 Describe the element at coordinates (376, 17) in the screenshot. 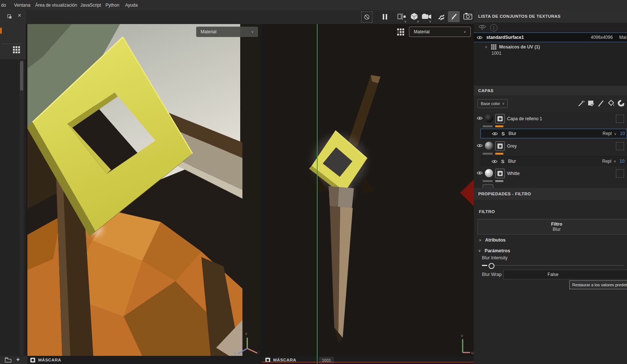

I see `toolbar-separator` at that location.